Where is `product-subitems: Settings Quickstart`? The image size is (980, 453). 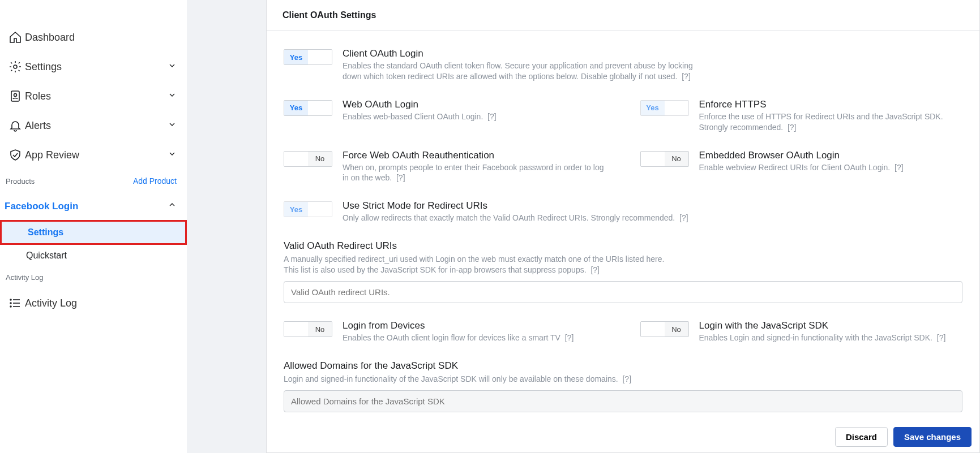 product-subitems: Settings Quickstart is located at coordinates (93, 243).